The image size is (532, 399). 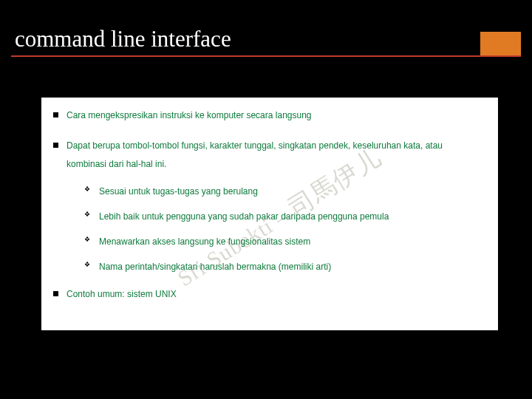 What do you see at coordinates (244, 216) in the screenshot?
I see `bullet-text: Lebih baik untuk pengguna yang sudah pak…` at bounding box center [244, 216].